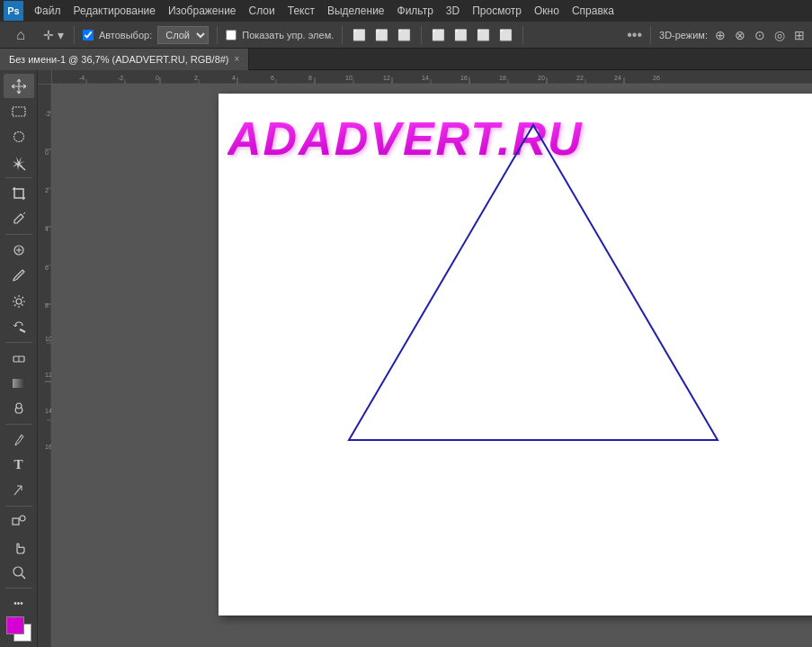 This screenshot has height=647, width=812. I want to click on tool-gradient, so click(19, 383).